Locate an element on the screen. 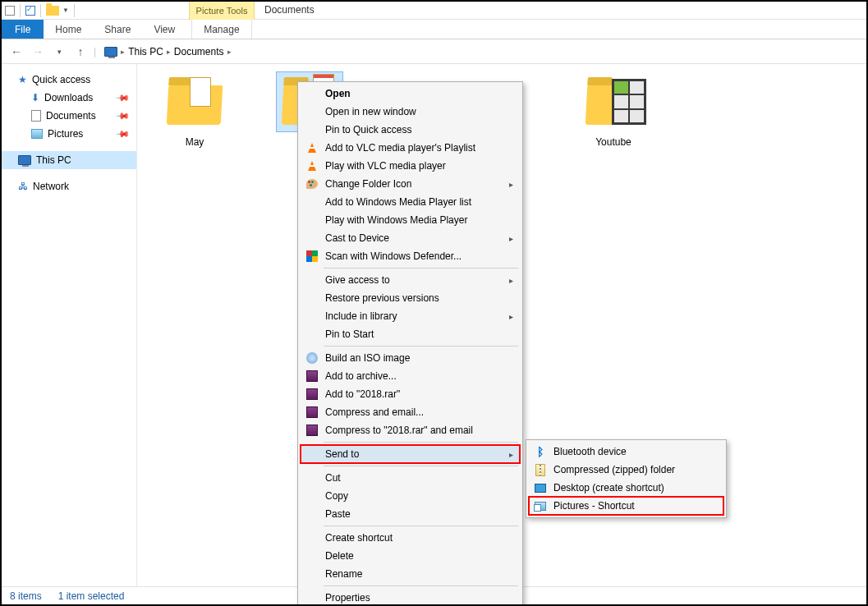 This screenshot has width=868, height=606. ctx-cut: Cut is located at coordinates (411, 478).